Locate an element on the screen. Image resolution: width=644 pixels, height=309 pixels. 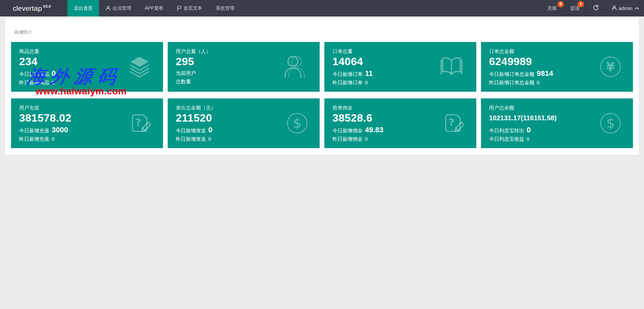
stat-card: 发出总金额（元） 211520 今日新增发送0 昨日新增发送0 $ is located at coordinates (244, 123).